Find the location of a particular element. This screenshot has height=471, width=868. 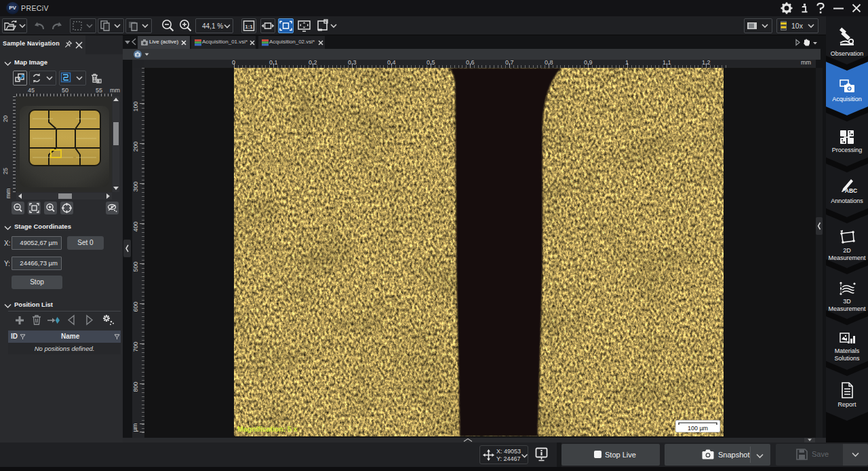

svg-text: Solutions is located at coordinates (847, 358).